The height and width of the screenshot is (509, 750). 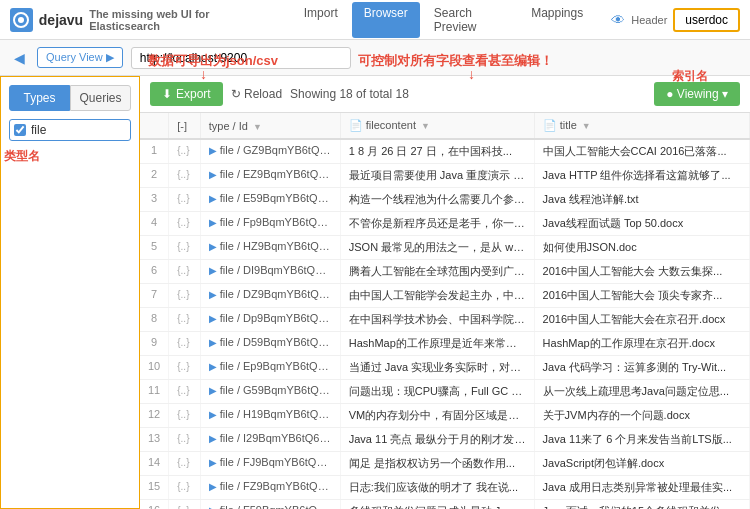 I want to click on nav-back-btn: ◀, so click(x=20, y=58).